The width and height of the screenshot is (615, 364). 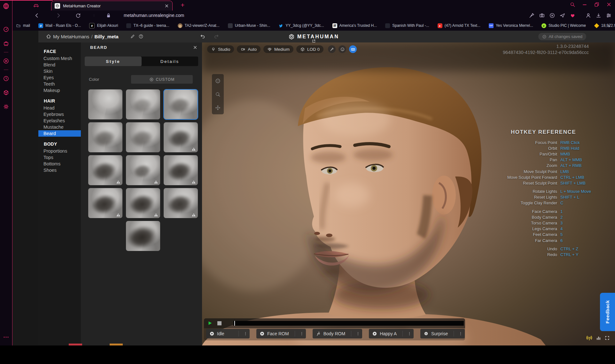 I want to click on bookmark-item: Yes Veronica Merrel..., so click(x=511, y=26).